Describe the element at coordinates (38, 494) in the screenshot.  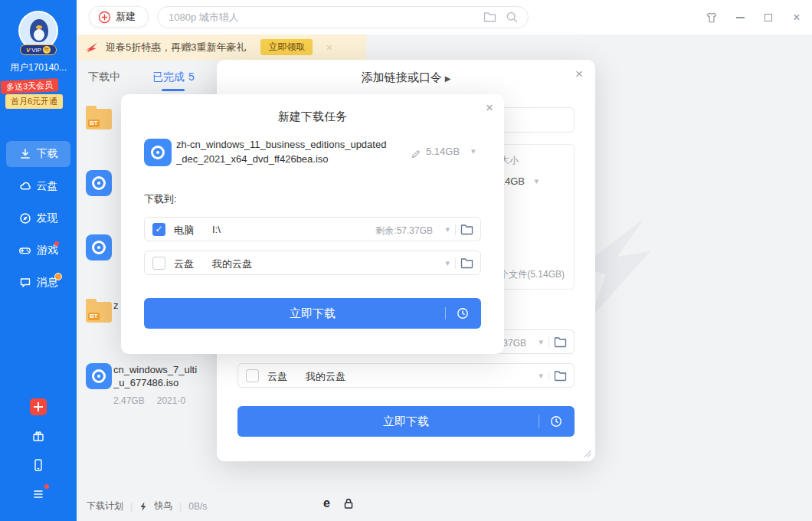
I see `hamburger-icon` at that location.